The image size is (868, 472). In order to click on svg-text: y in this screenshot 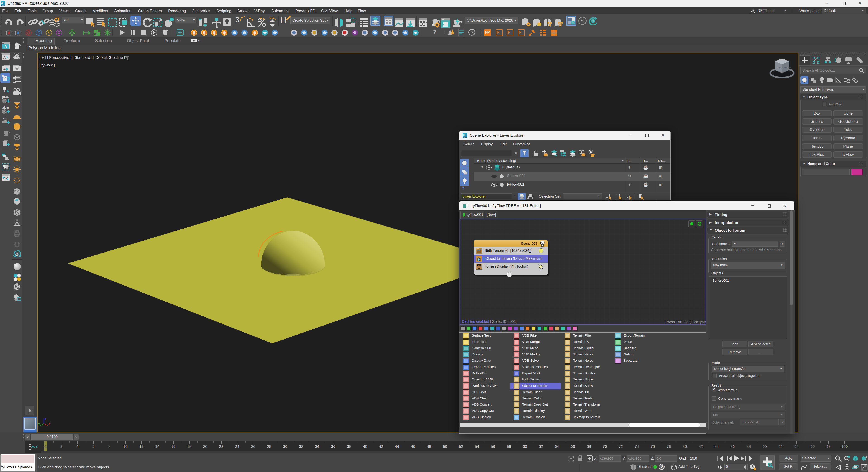, I will do `click(39, 424)`.